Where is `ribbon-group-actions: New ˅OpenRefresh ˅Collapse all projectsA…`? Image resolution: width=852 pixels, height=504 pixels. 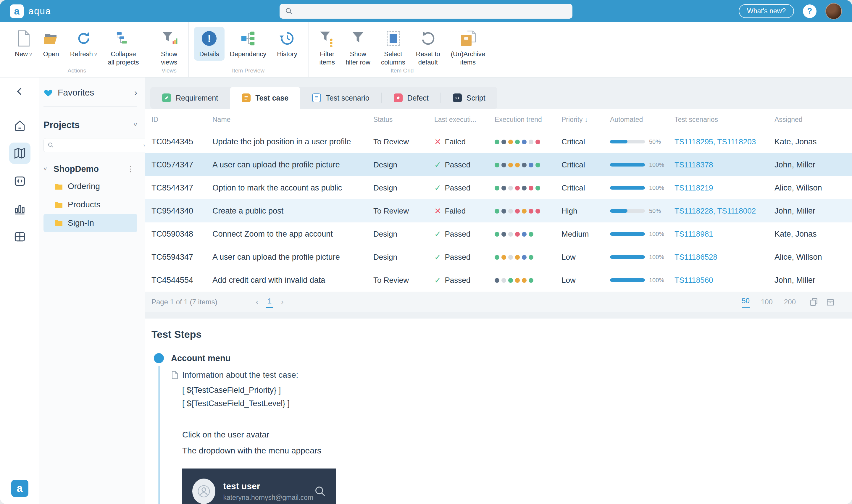 ribbon-group-actions: New ˅OpenRefresh ˅Collapse all projectsA… is located at coordinates (77, 50).